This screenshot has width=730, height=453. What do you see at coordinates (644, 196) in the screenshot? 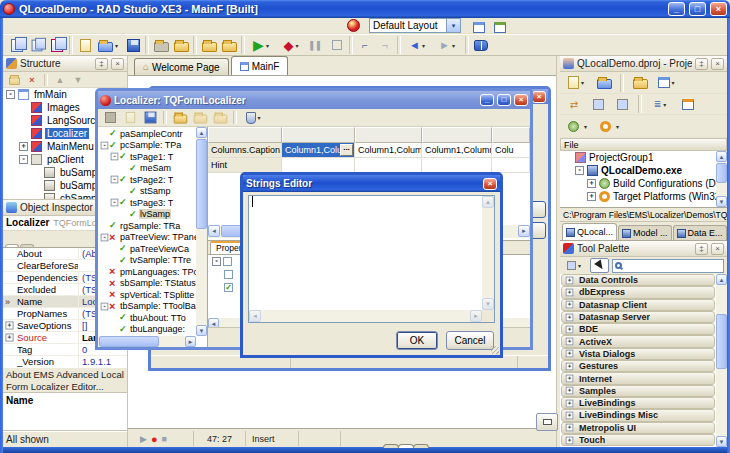
I see `project-tree-item: Target Platforms (Win32)` at bounding box center [644, 196].